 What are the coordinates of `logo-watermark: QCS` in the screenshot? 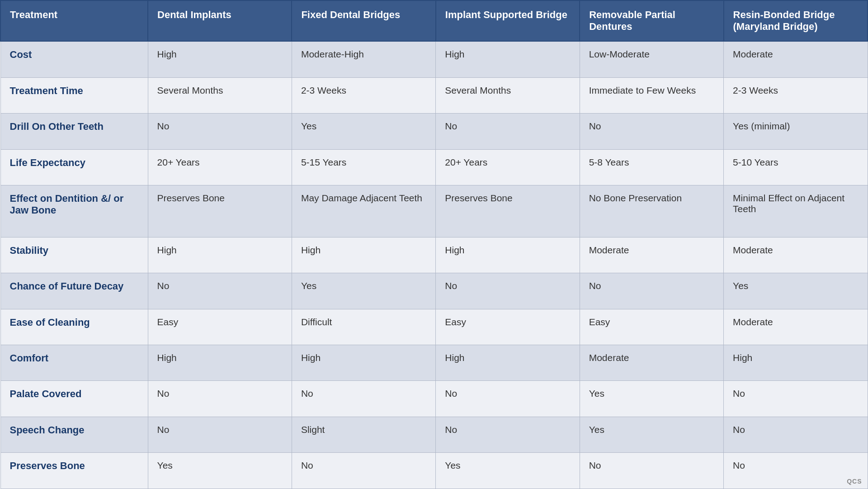 It's located at (854, 481).